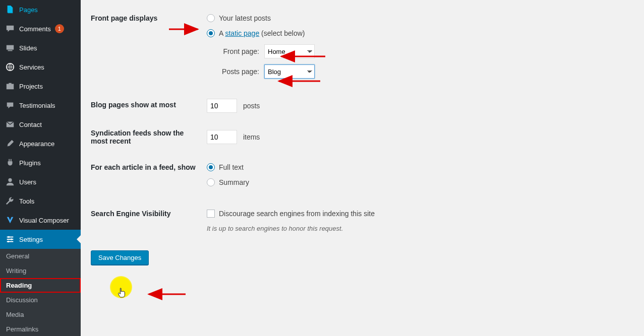 Image resolution: width=644 pixels, height=336 pixels. I want to click on sidebar-item-contact: Contact, so click(40, 124).